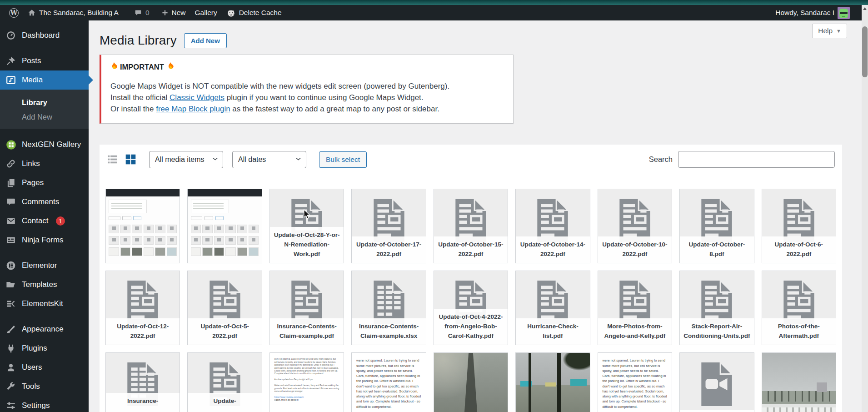  Describe the element at coordinates (553, 308) in the screenshot. I see `media-item: Hurricane-Check-list.pdf` at that location.